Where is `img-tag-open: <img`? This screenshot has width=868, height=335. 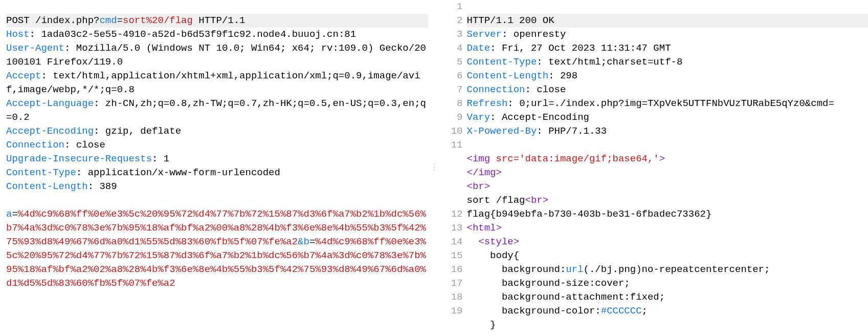 img-tag-open: <img is located at coordinates (479, 159).